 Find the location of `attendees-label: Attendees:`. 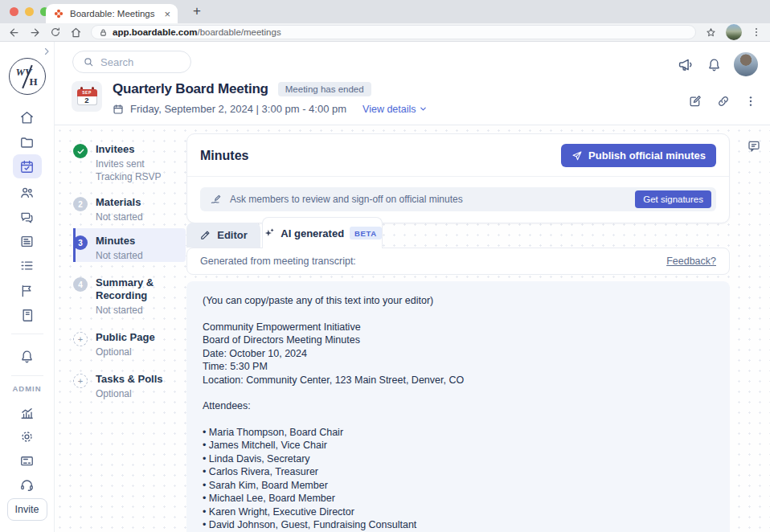

attendees-label: Attendees: is located at coordinates (458, 407).